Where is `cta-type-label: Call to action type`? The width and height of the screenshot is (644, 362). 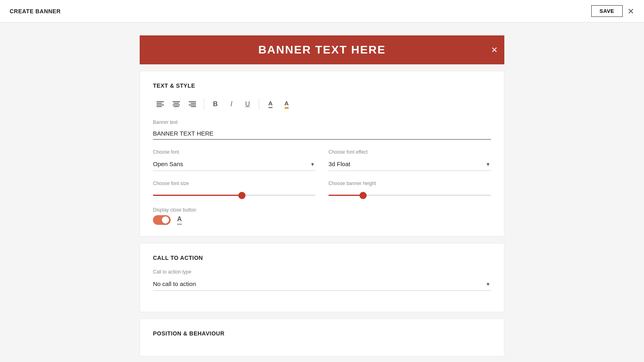
cta-type-label: Call to action type is located at coordinates (322, 272).